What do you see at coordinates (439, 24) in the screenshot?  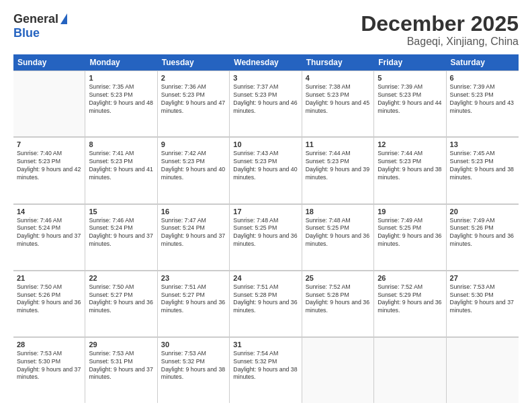 I see `main-title: December 2025` at bounding box center [439, 24].